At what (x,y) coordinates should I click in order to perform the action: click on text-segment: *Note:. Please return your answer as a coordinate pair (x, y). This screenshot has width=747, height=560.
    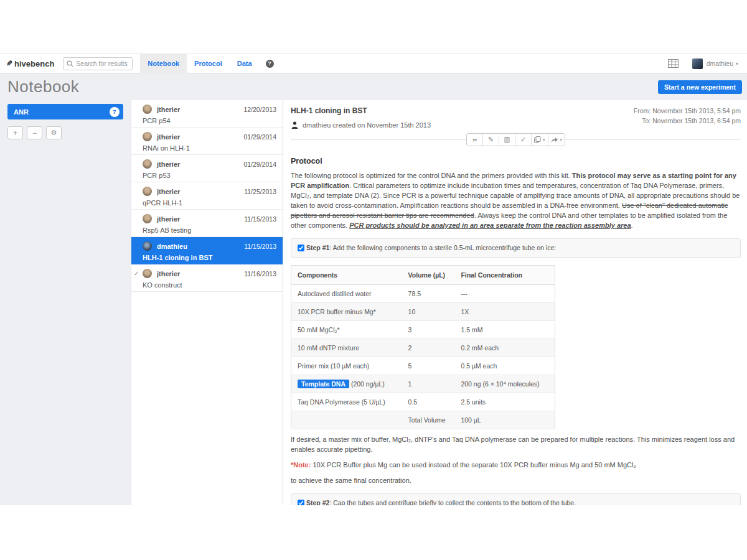
    Looking at the image, I should click on (301, 465).